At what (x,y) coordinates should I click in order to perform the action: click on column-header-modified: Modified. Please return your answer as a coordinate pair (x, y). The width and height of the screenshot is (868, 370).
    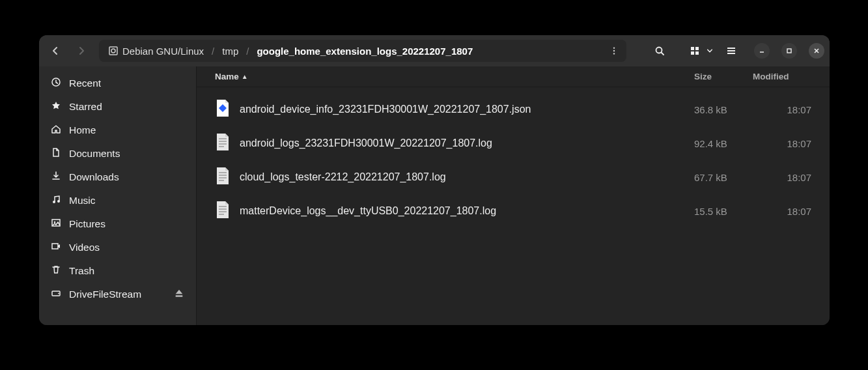
    Looking at the image, I should click on (782, 77).